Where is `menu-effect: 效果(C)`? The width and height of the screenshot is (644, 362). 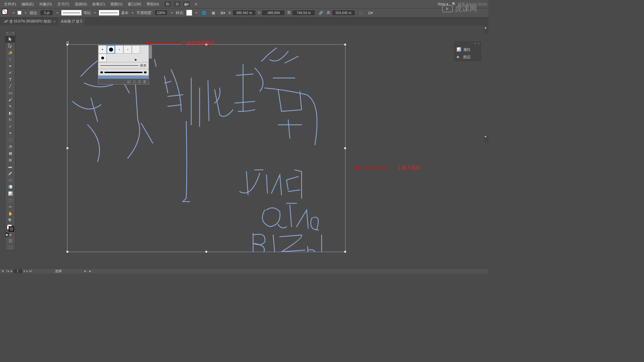 menu-effect: 效果(C) is located at coordinates (99, 4).